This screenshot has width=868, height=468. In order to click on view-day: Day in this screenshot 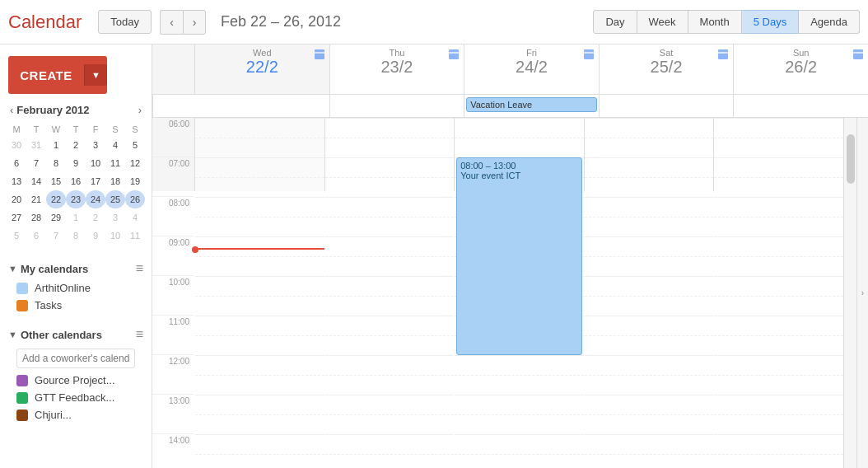, I will do `click(614, 21)`.